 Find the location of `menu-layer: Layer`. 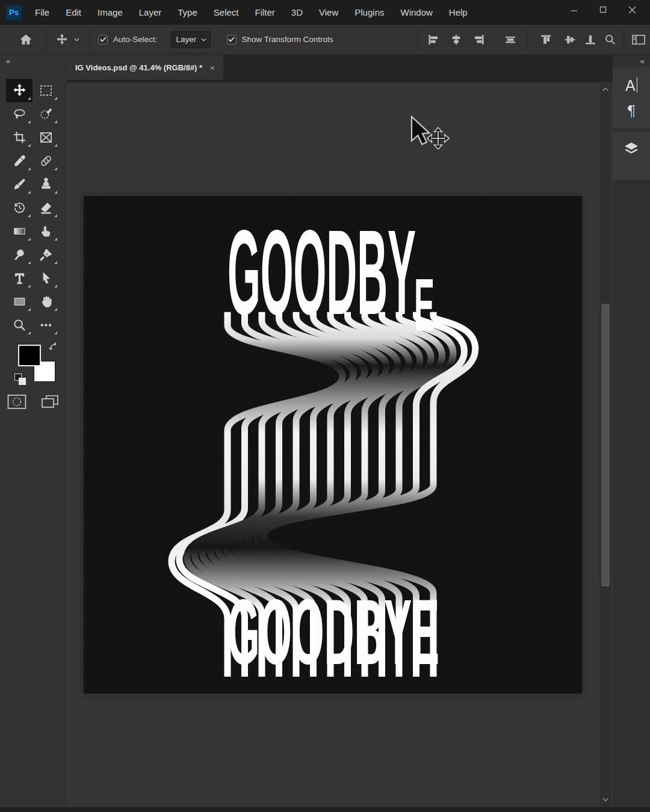

menu-layer: Layer is located at coordinates (150, 12).